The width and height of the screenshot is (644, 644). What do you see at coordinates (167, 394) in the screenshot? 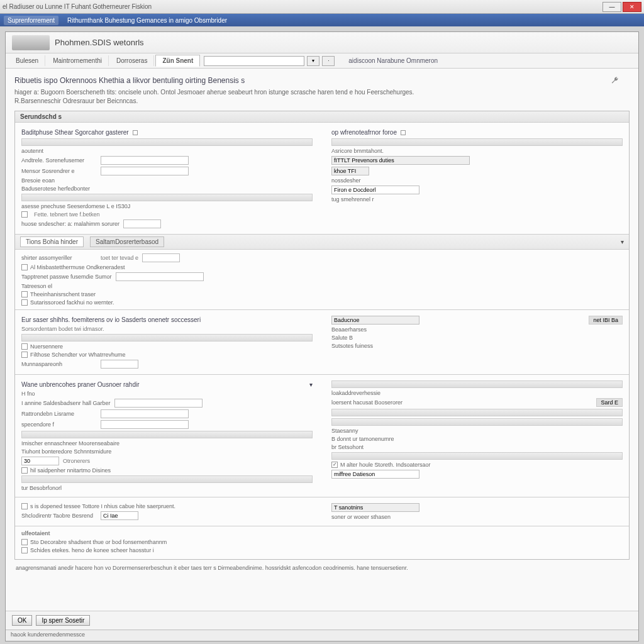
I see `p3-l0: H fno` at bounding box center [167, 394].